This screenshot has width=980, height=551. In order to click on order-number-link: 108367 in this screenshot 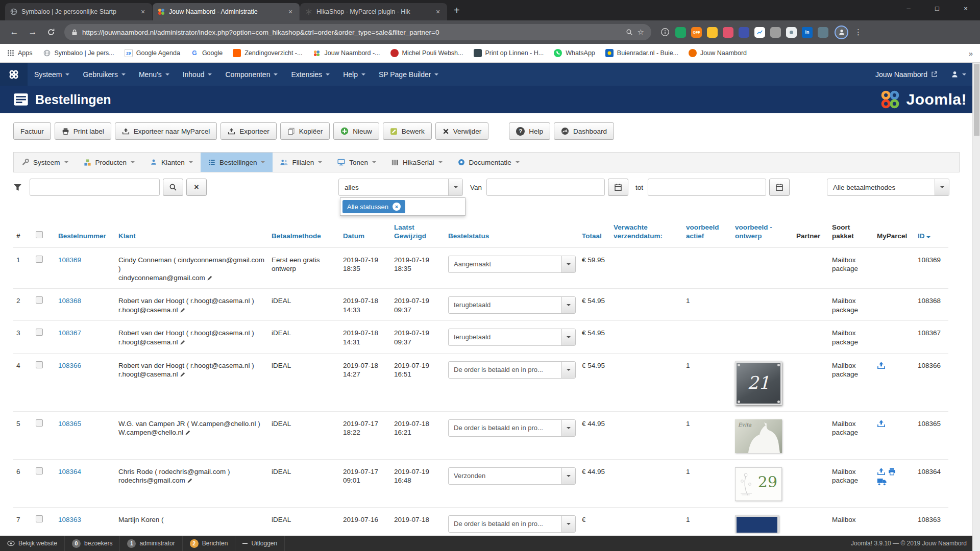, I will do `click(69, 333)`.